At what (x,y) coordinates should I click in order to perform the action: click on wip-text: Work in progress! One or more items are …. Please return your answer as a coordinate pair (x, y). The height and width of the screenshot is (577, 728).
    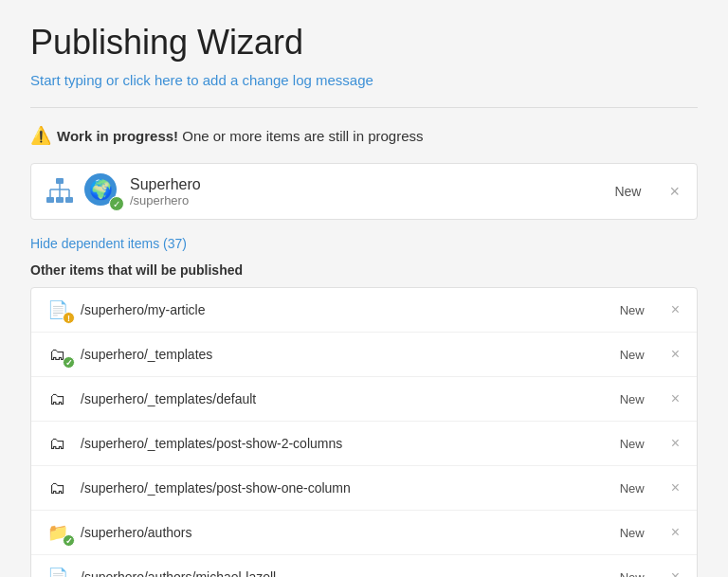
    Looking at the image, I should click on (241, 136).